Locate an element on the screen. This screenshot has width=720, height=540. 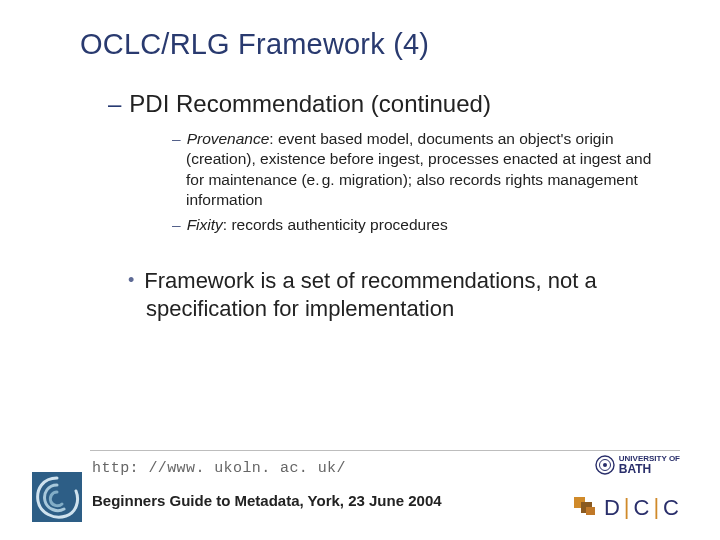
pdi-heading: –PDI Recommendation (continued) is located at coordinates (394, 104).